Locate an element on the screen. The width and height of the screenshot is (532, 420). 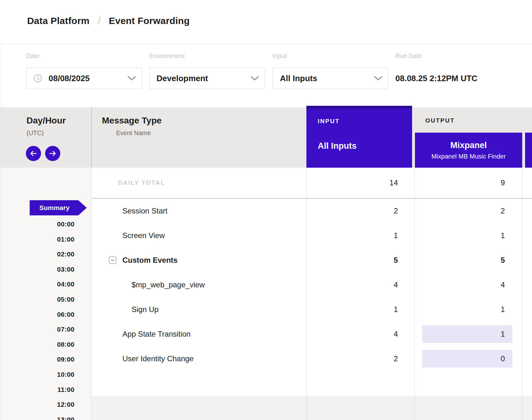
header-divider is located at coordinates (92, 138).